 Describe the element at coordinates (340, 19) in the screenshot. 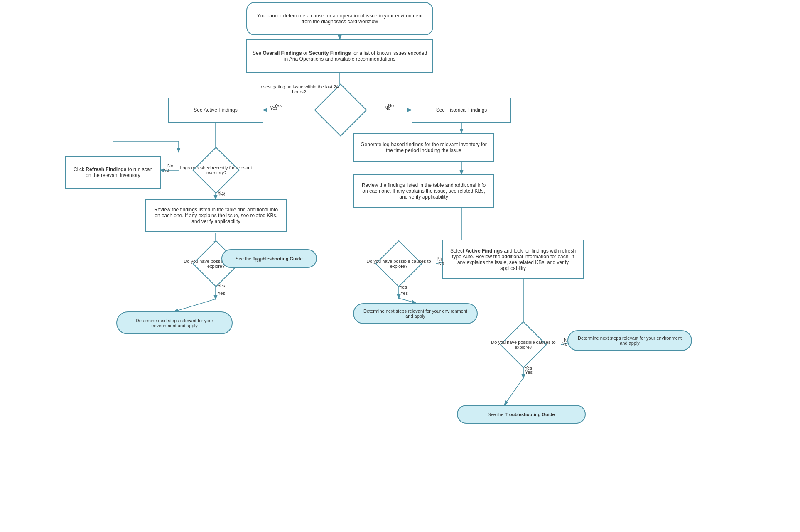

I see `start-text: You cannot determine a cause for an oper…` at that location.